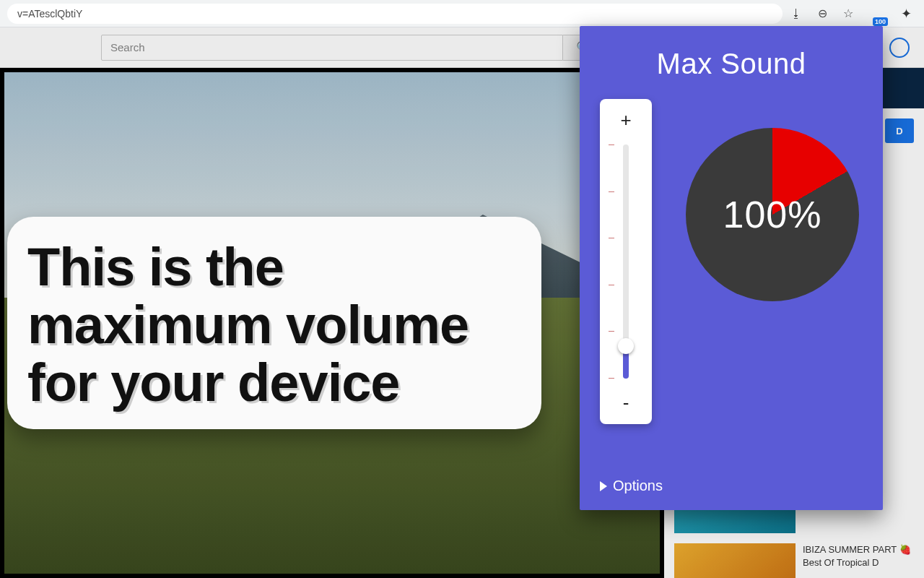  What do you see at coordinates (877, 14) in the screenshot?
I see `max-sound-extension-icon: 100` at bounding box center [877, 14].